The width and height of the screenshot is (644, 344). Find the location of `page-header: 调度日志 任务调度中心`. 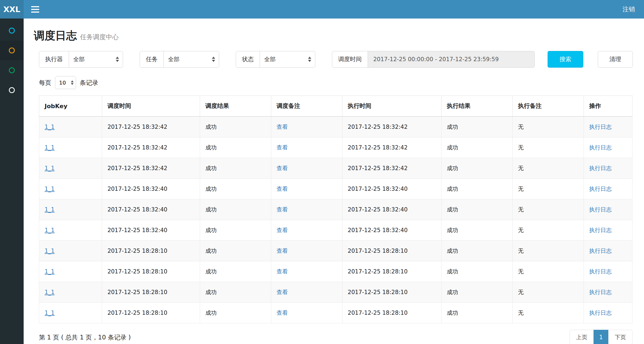

page-header: 调度日志 任务调度中心 is located at coordinates (333, 35).